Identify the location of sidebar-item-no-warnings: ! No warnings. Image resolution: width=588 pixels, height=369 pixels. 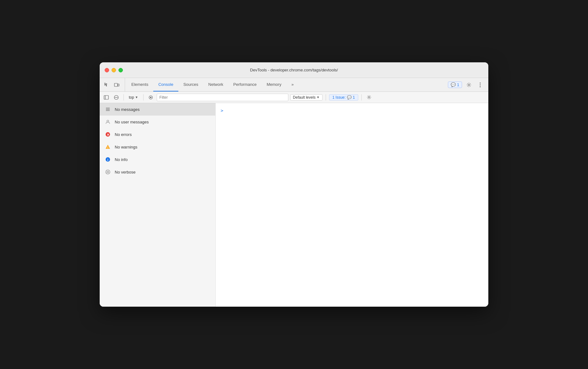
(157, 147).